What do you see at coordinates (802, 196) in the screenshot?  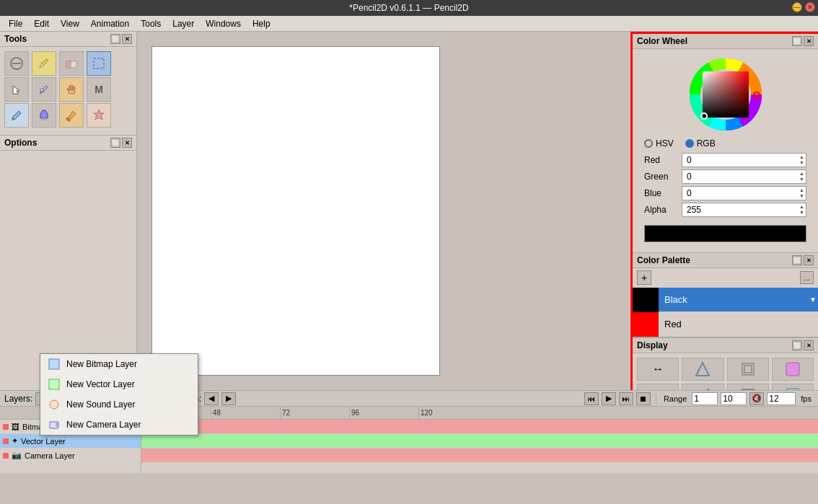 I see `blue-down: ▼` at bounding box center [802, 196].